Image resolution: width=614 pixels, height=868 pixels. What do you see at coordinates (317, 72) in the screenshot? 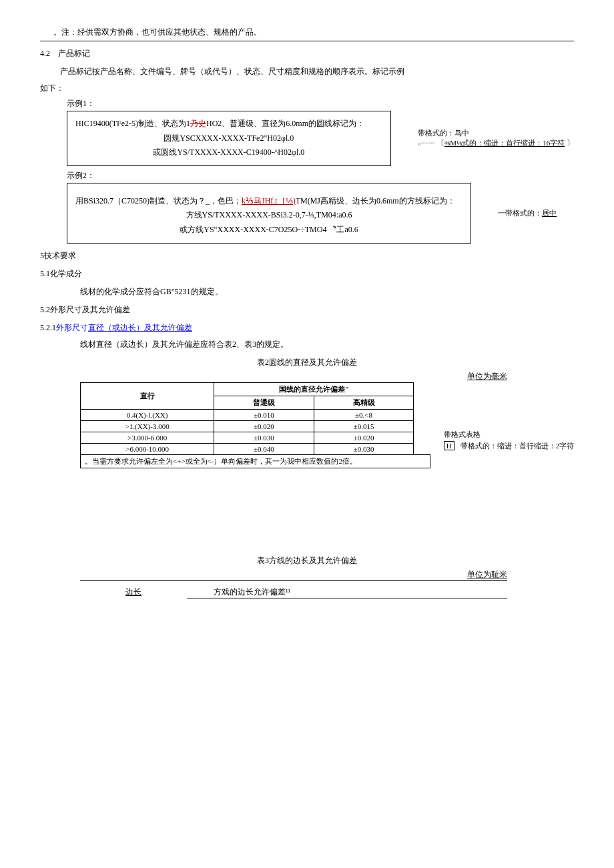
I see `section-4-2-body-1: 产品标记按产品名称、文件编号、牌号（或代号）、状态、尺寸精度和规格的顺序表示。标…` at bounding box center [317, 72].